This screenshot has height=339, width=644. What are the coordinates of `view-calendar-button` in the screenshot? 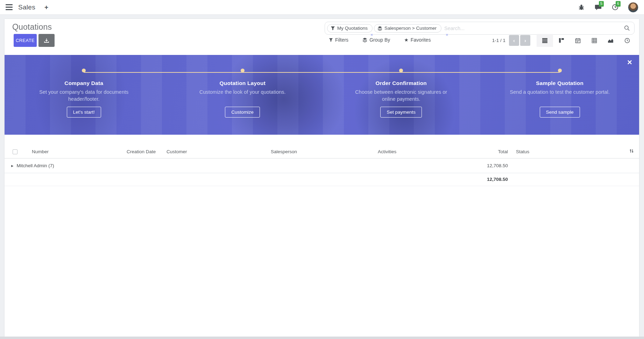 It's located at (578, 41).